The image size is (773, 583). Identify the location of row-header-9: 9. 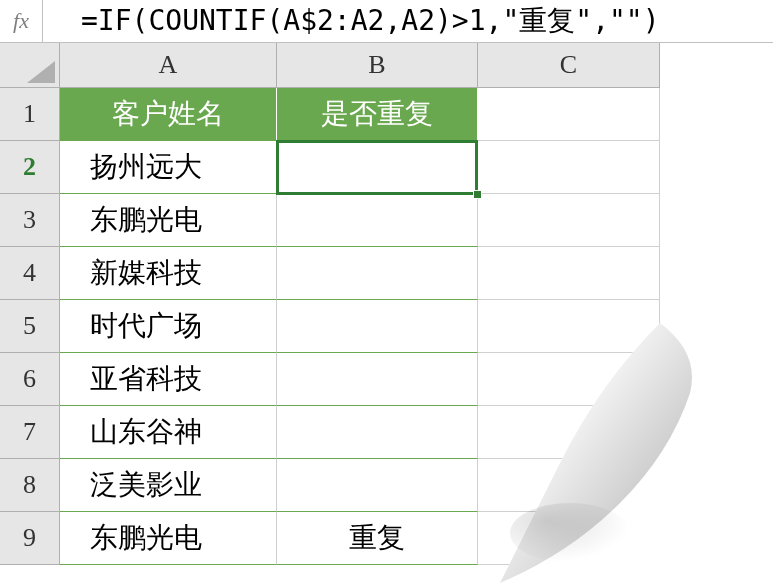
(30, 538).